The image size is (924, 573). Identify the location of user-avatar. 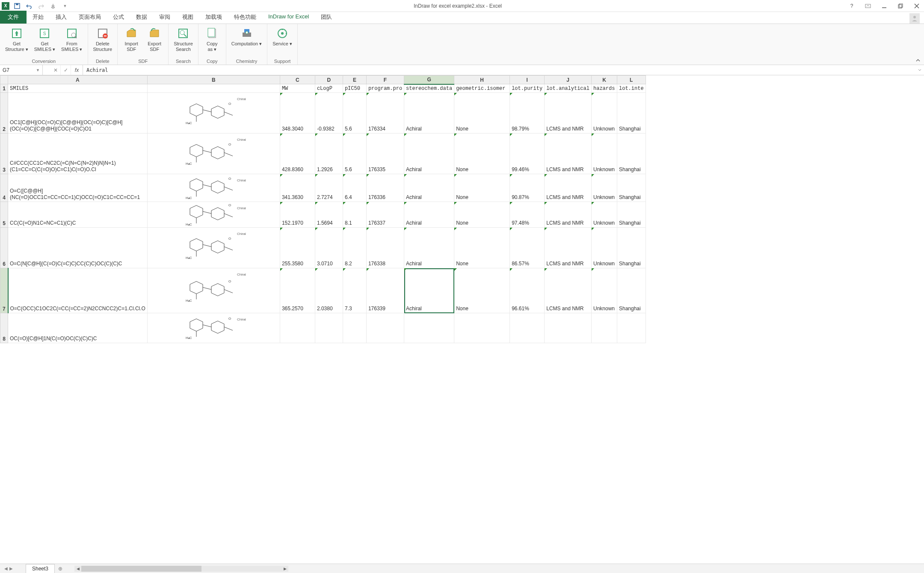
(915, 18).